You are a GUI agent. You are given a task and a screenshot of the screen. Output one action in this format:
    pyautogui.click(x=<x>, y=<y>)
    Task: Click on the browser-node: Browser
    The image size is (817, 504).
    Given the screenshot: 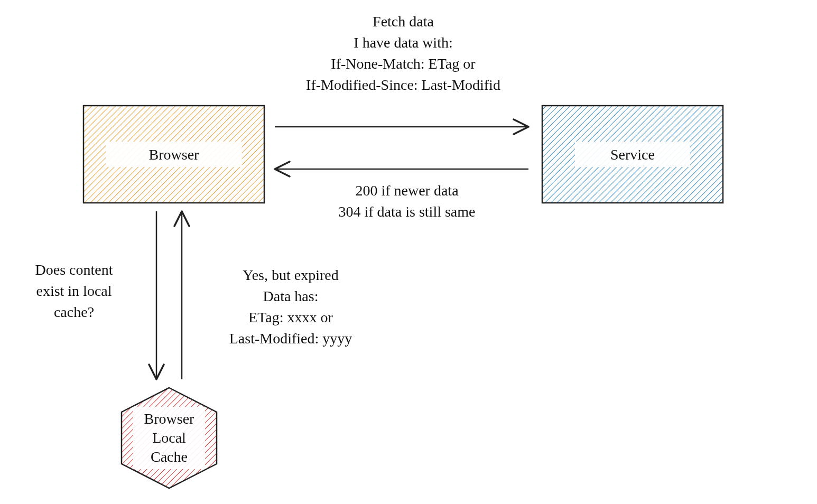 What is the action you would take?
    pyautogui.click(x=174, y=154)
    